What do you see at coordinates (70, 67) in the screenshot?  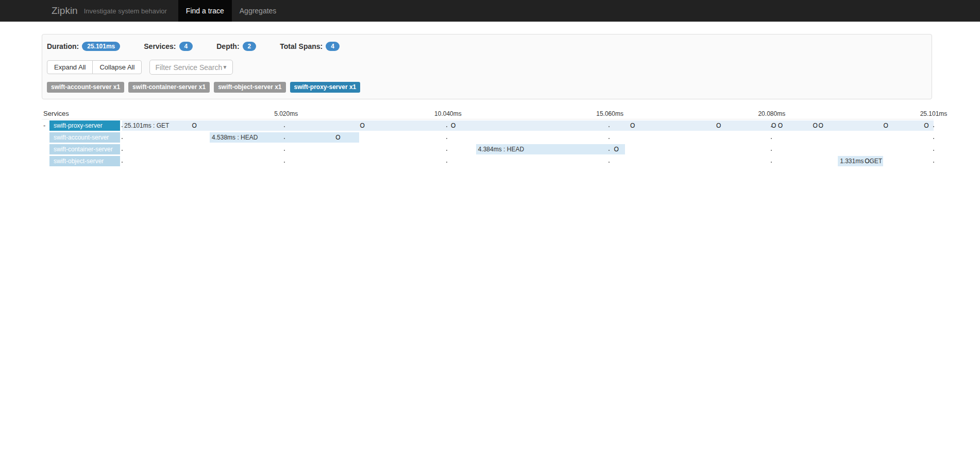 I see `expand-all-button: Expand All` at bounding box center [70, 67].